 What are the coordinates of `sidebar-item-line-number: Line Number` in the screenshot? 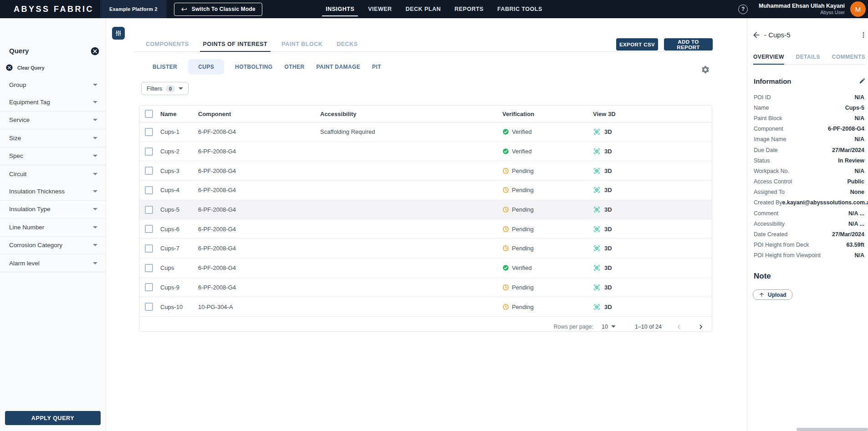 It's located at (53, 227).